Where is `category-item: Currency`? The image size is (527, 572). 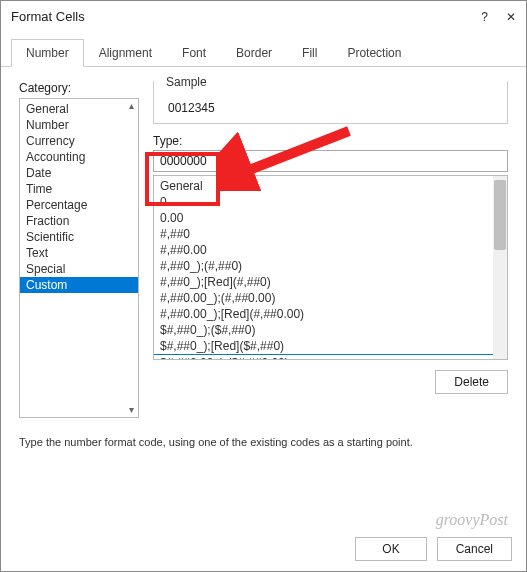 category-item: Currency is located at coordinates (79, 141).